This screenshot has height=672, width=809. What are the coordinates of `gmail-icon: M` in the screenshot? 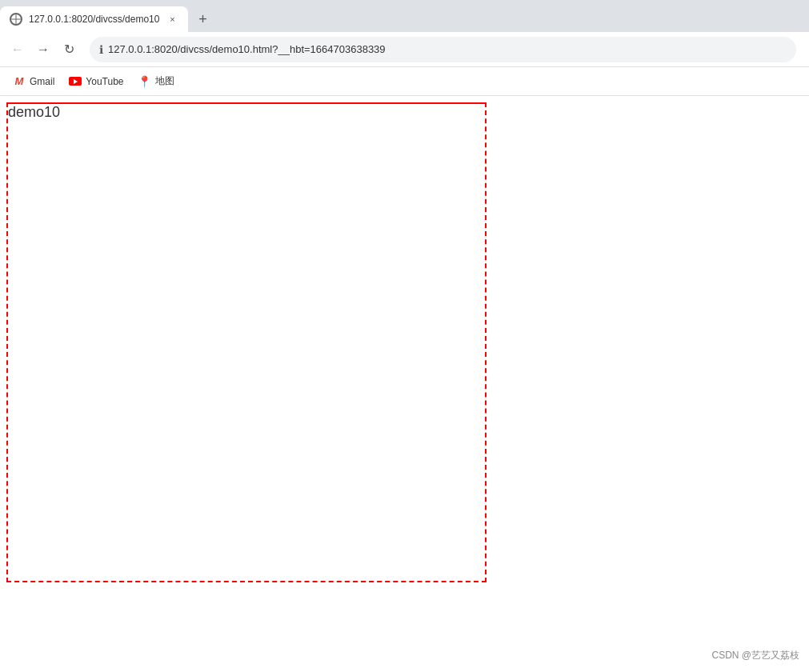 It's located at (19, 82).